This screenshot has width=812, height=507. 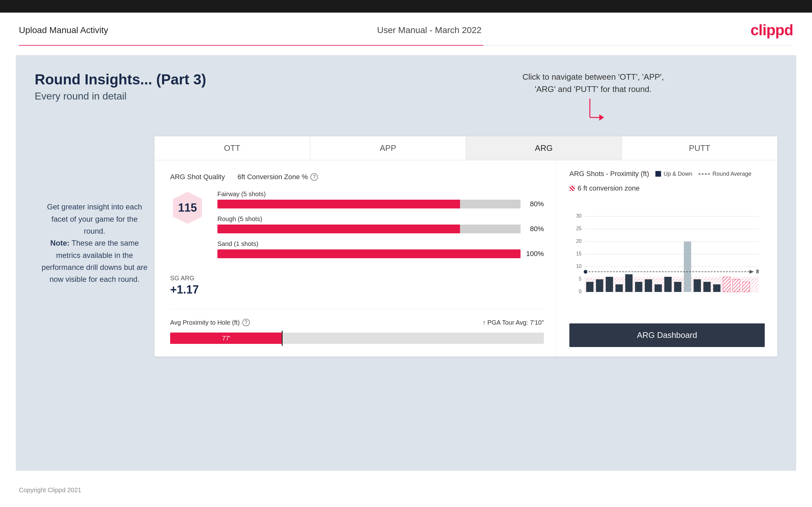 I want to click on bar-sand: Sand (1 shots) 100%, so click(x=380, y=249).